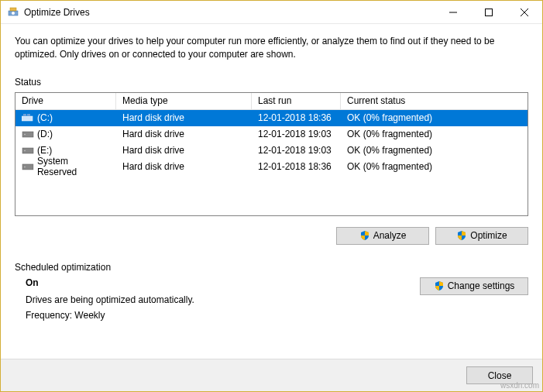  Describe the element at coordinates (482, 236) in the screenshot. I see `optimize-button: Optimize` at that location.